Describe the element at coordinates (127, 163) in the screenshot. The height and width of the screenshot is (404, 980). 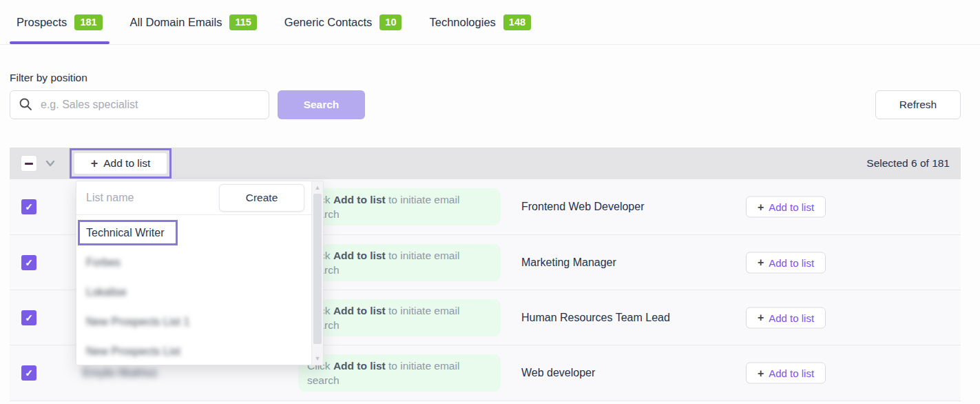
I see `add-to-list-label: Add to list` at that location.